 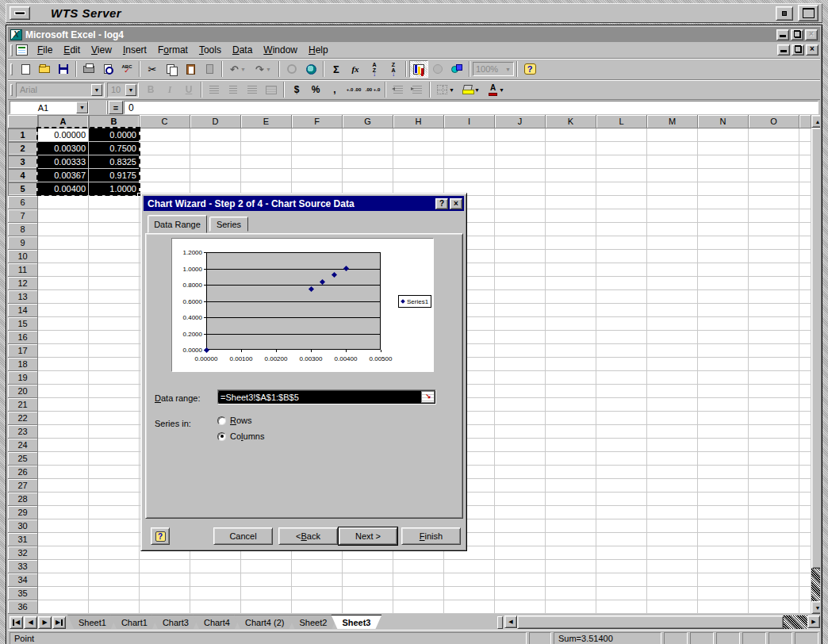 What do you see at coordinates (622, 324) in the screenshot?
I see `cell-L15` at bounding box center [622, 324].